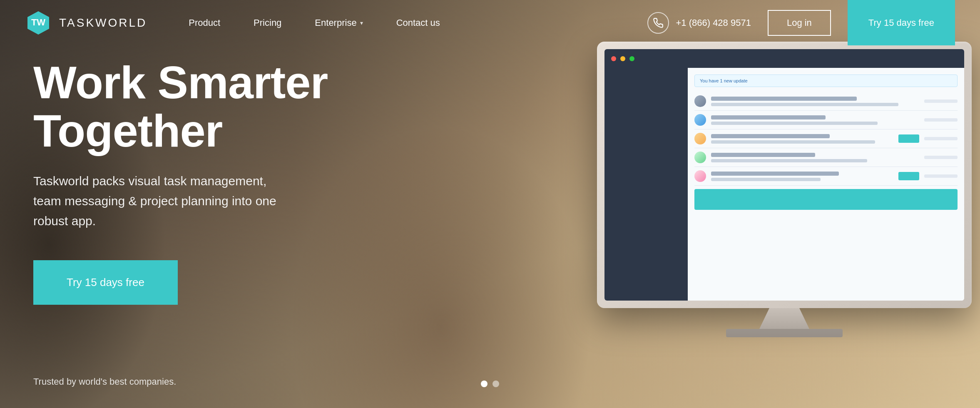 This screenshot has width=980, height=408. What do you see at coordinates (801, 22) in the screenshot?
I see `nav-right: +1 (866) 428 9571 Log in Try 15 days fre…` at bounding box center [801, 22].